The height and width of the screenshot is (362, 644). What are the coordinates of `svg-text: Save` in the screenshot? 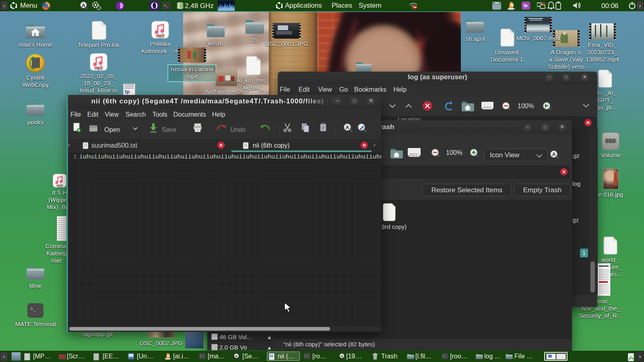 It's located at (169, 130).